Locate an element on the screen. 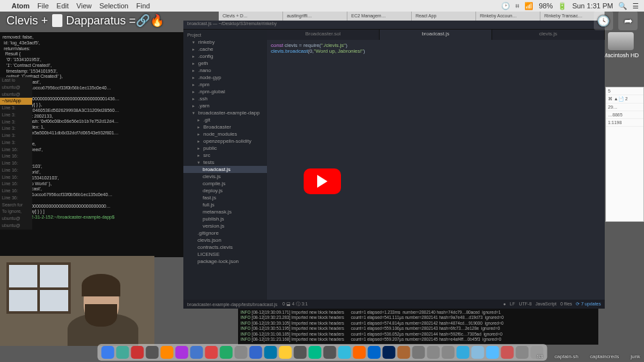 Image resolution: width=644 pixels, height=362 pixels. menu-extra-icon: 🕑 is located at coordinates (506, 6).